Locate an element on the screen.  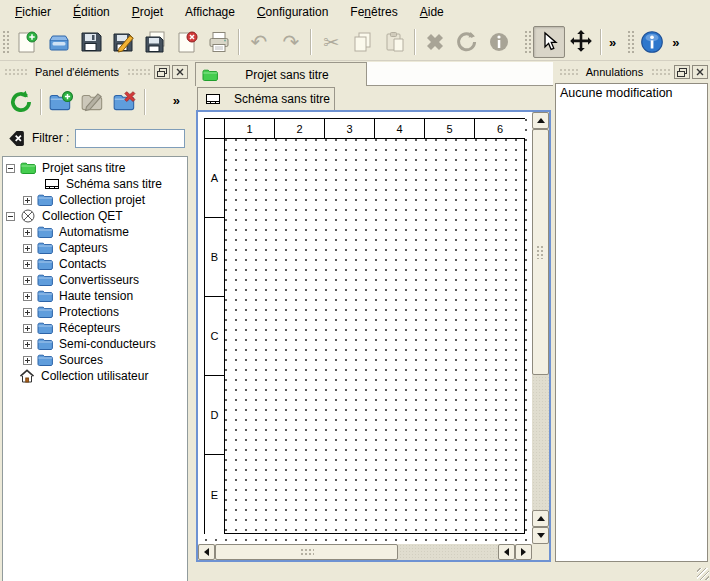
cut-button: ✂ is located at coordinates (331, 42).